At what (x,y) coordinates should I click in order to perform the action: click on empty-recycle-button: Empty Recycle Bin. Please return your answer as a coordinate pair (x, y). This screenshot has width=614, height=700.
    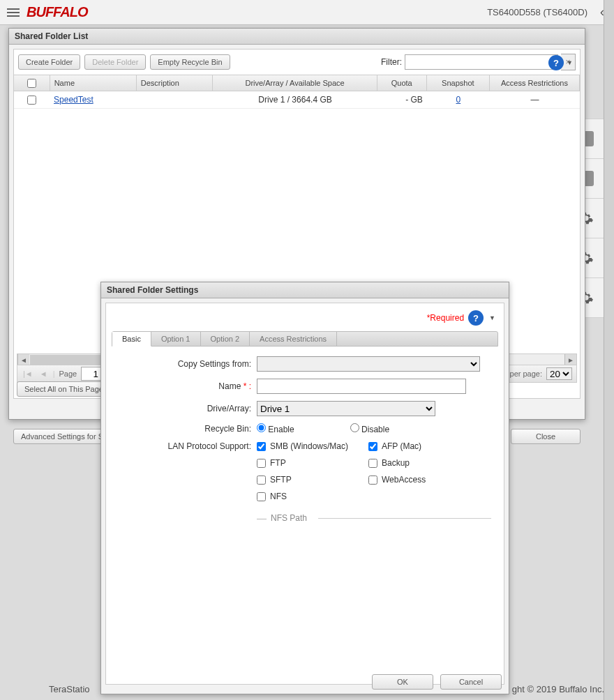
    Looking at the image, I should click on (190, 62).